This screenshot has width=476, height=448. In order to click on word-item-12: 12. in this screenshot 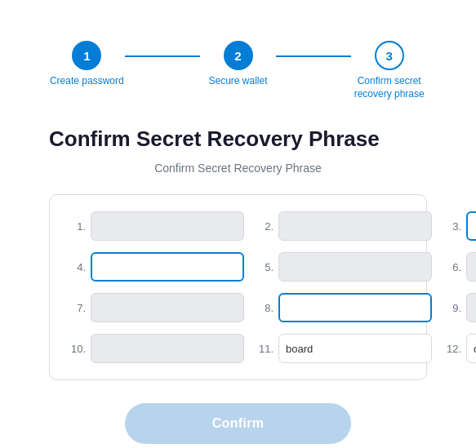, I will do `click(460, 348)`.